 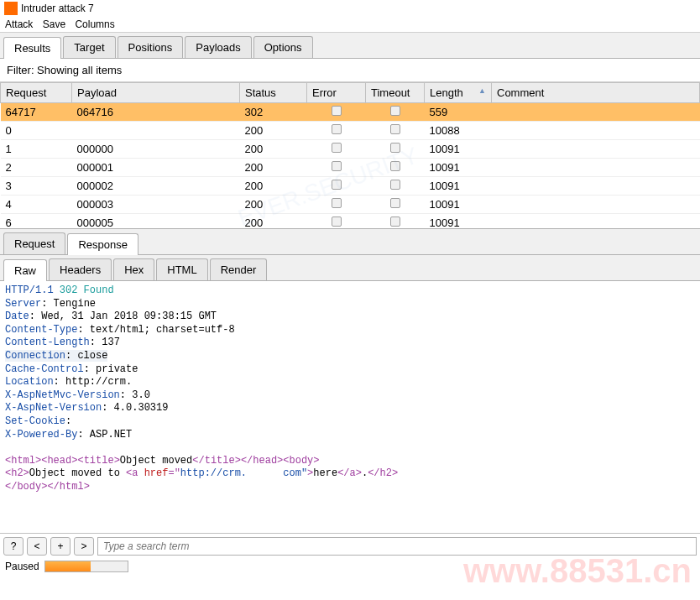 I want to click on tab-hex: Hex, so click(x=134, y=269).